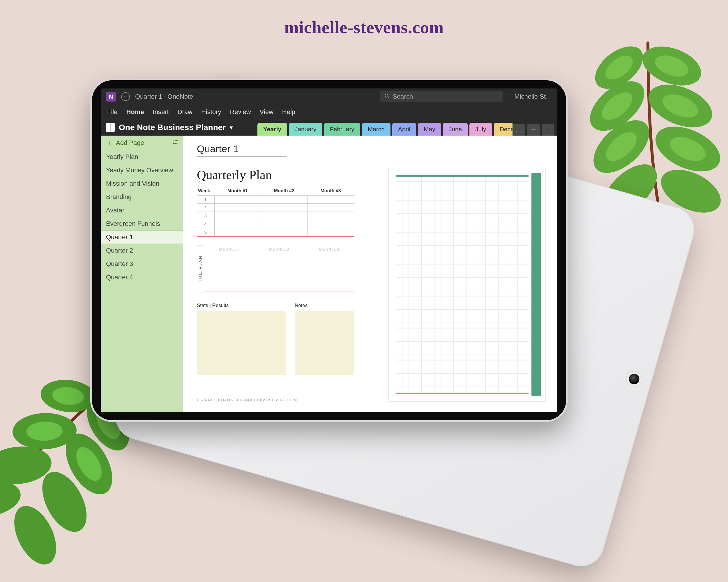  What do you see at coordinates (238, 191) in the screenshot?
I see `col-month1: Month #1` at bounding box center [238, 191].